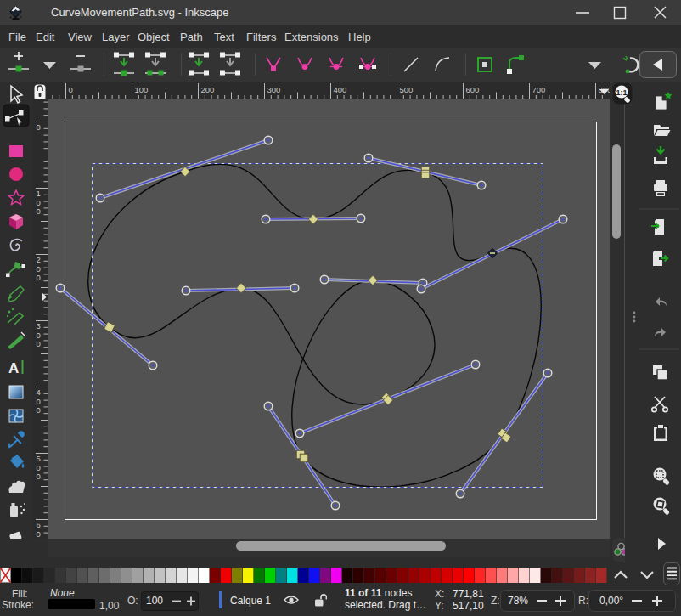 The image size is (681, 616). What do you see at coordinates (39, 459) in the screenshot?
I see `svg-text: 5` at bounding box center [39, 459].